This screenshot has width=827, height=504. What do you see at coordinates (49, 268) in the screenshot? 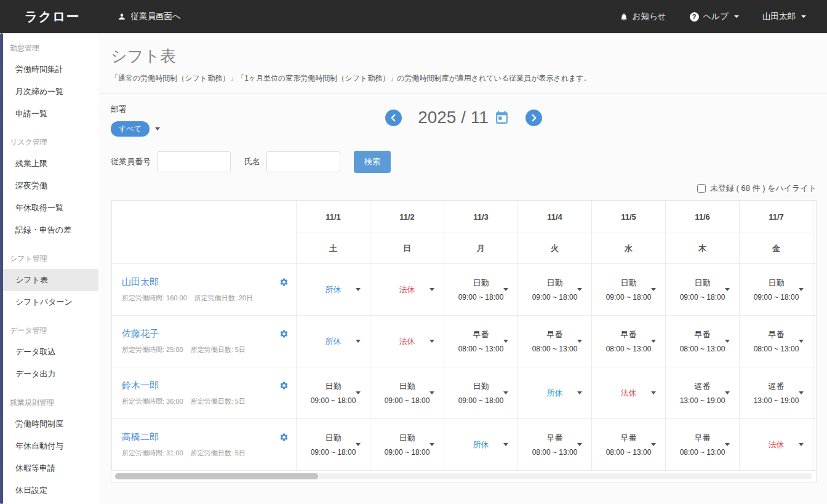
I see `sidebar-nav: 勤怠管理労働時間集計月次締め一覧申請一覧リスク管理残業上限深夜労働年休取得一覧記…` at bounding box center [49, 268].